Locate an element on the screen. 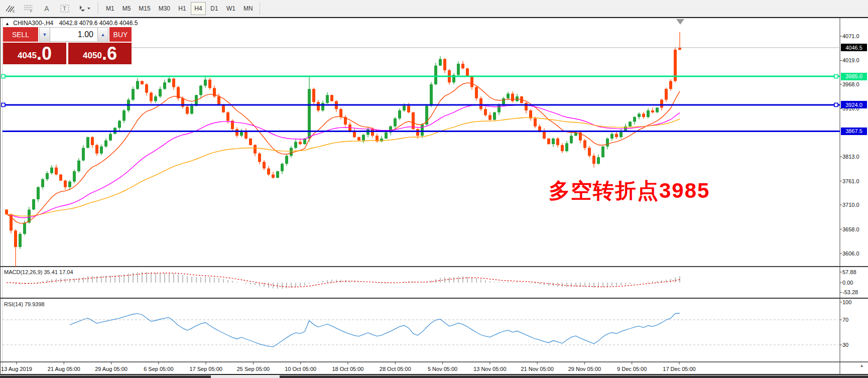 The image size is (868, 378). buy-button: BUY is located at coordinates (120, 34).